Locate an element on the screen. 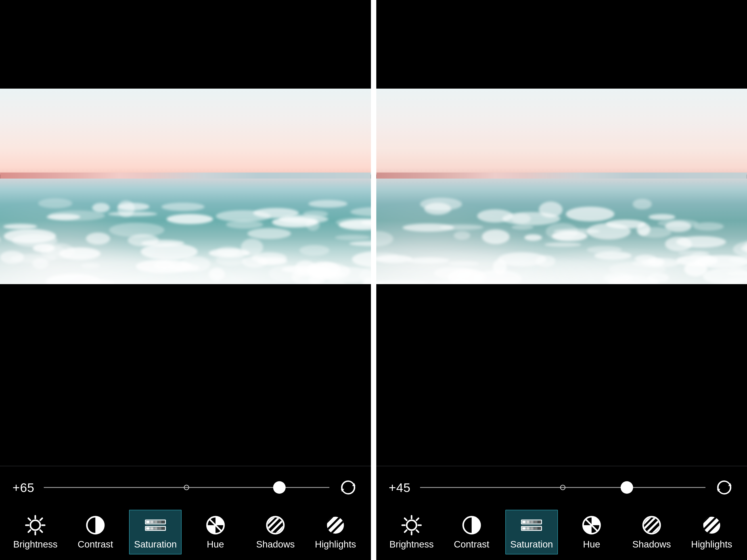 The width and height of the screenshot is (747, 560). slider-row: +65 is located at coordinates (185, 487).